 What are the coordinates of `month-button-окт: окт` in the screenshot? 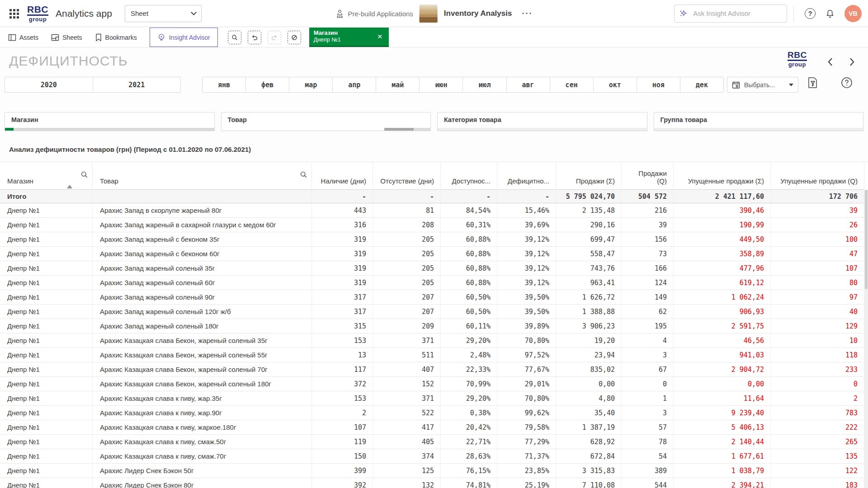 It's located at (615, 85).